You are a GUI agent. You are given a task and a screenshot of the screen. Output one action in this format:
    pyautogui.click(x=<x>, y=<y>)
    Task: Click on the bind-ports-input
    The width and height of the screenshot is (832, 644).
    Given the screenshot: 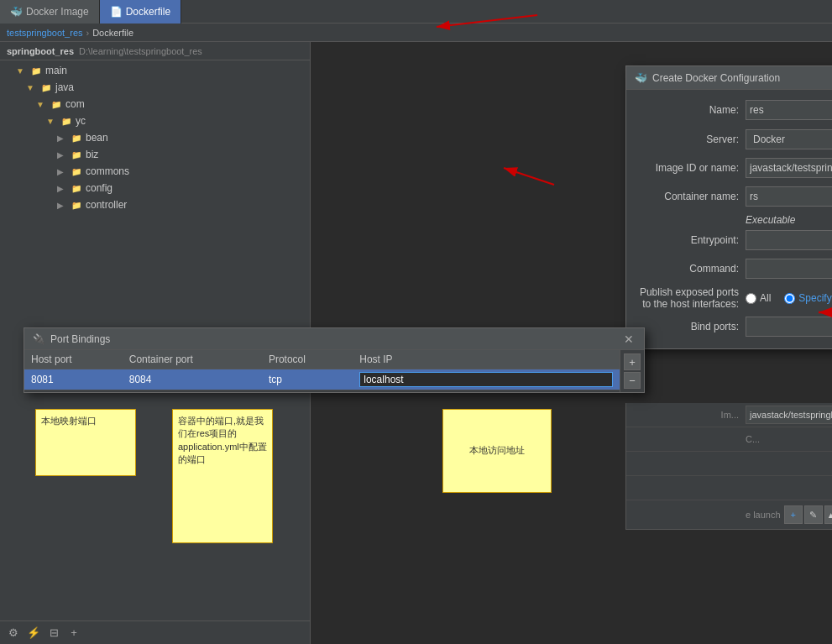 What is the action you would take?
    pyautogui.click(x=789, y=327)
    